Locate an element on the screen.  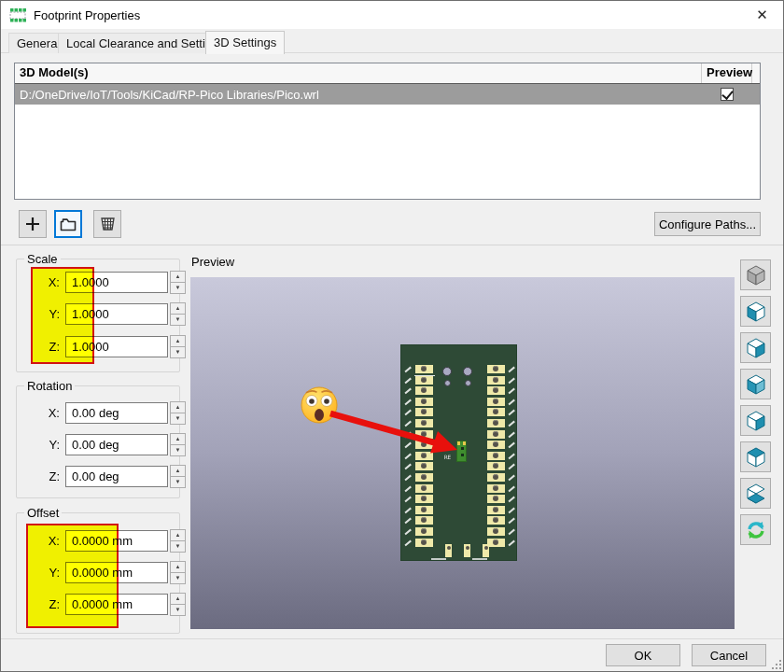
view-left-button is located at coordinates (756, 312).